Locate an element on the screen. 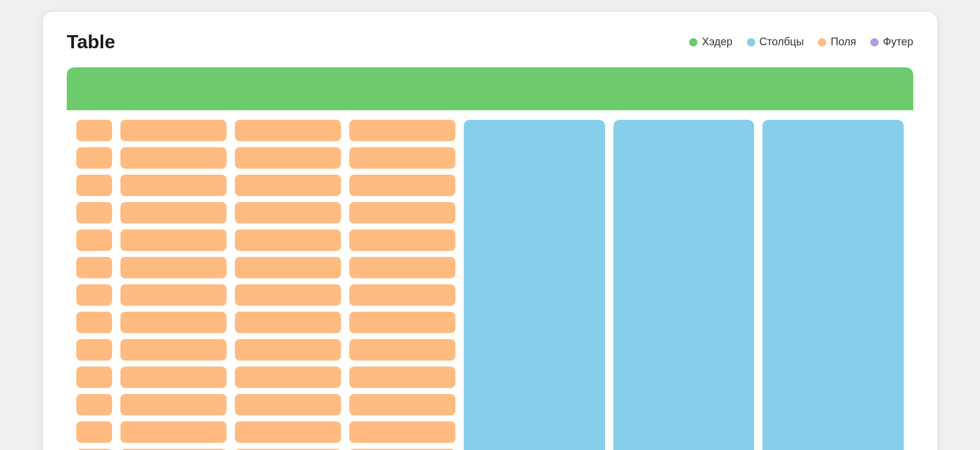  legend-label-header: Хэдер is located at coordinates (717, 42).